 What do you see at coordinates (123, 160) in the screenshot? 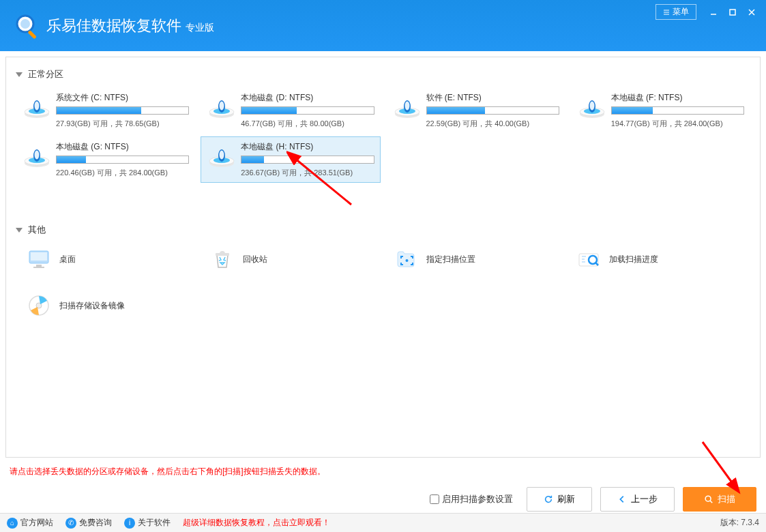
I see `partition-info: 本地磁盘 (G: NTFS)220.46(GB) 可用，共 284.00(GB)` at bounding box center [123, 160].